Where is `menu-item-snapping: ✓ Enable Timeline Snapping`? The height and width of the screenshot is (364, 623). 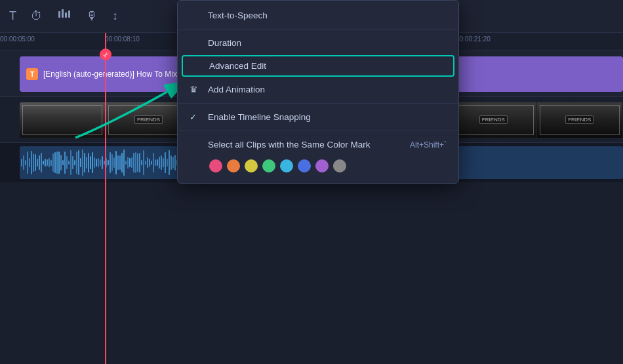
menu-item-snapping: ✓ Enable Timeline Snapping is located at coordinates (318, 117).